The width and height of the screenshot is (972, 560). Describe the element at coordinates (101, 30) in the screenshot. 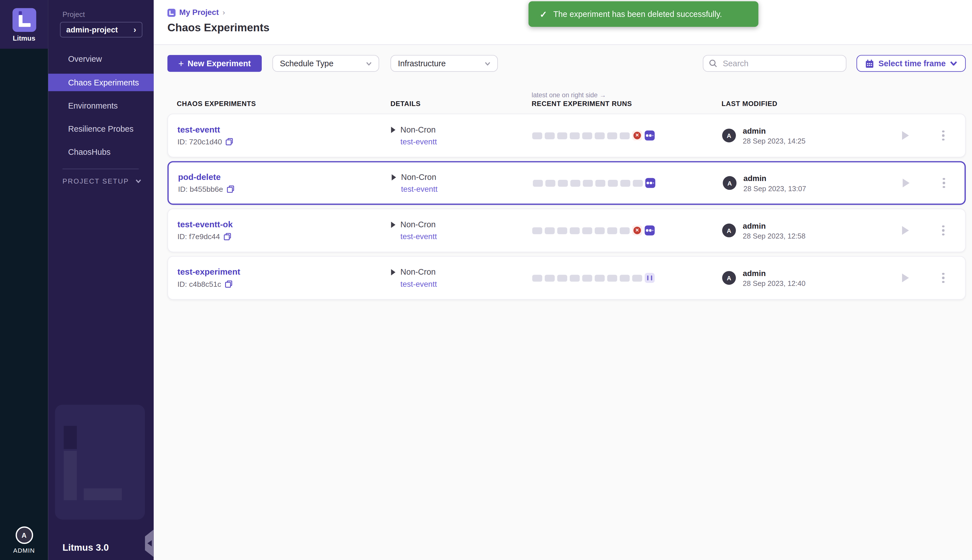

I see `project-select: admin-project ›` at that location.